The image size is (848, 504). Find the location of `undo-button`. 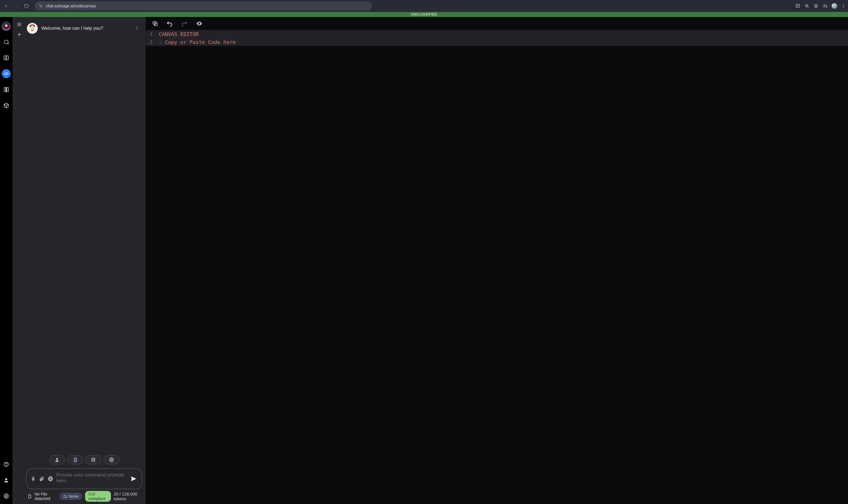

undo-button is located at coordinates (170, 24).